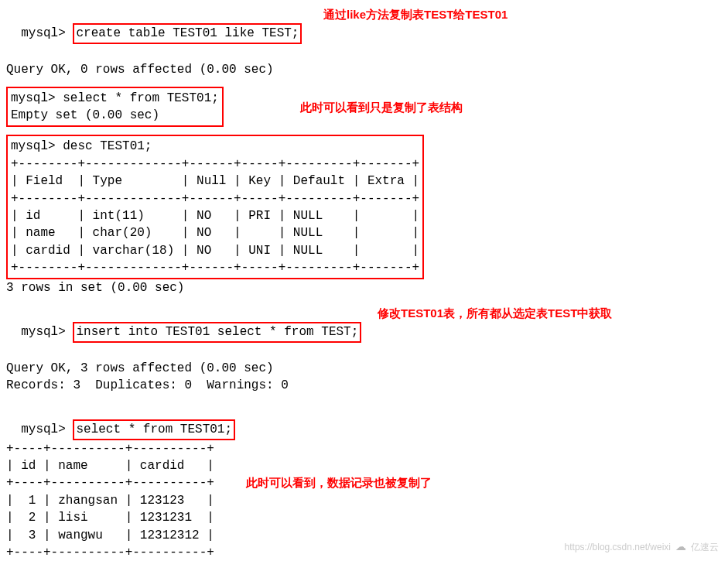  I want to click on annotation-data-copied: 此时可以看到，数据记录也被复制了, so click(339, 483).